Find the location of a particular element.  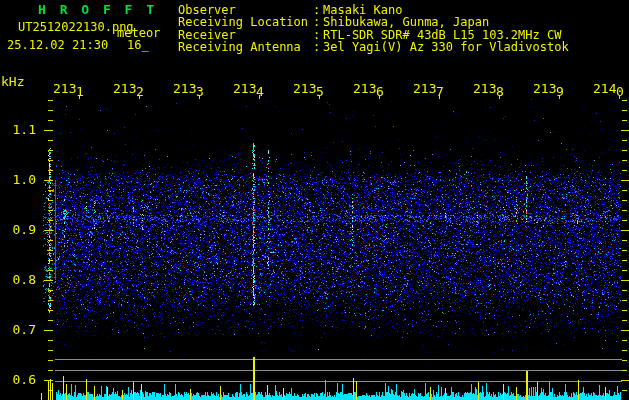

freq-tick-label: 0.9 is located at coordinates (19, 230).